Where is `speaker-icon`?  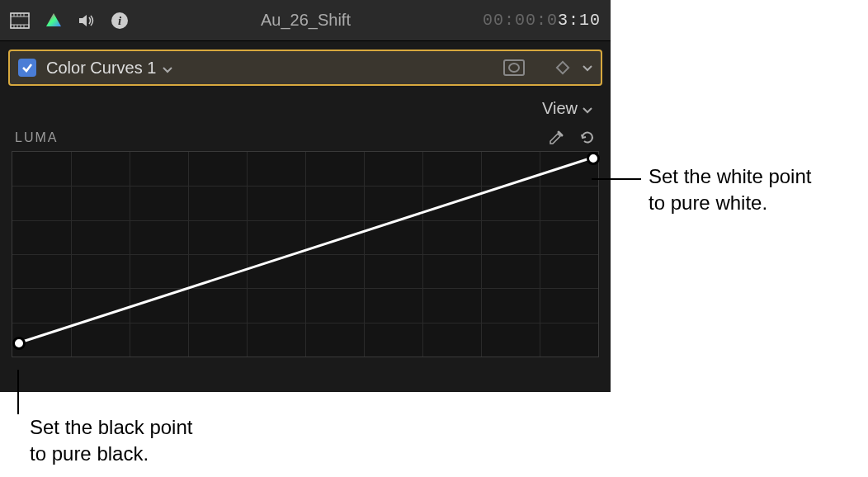
speaker-icon is located at coordinates (87, 21).